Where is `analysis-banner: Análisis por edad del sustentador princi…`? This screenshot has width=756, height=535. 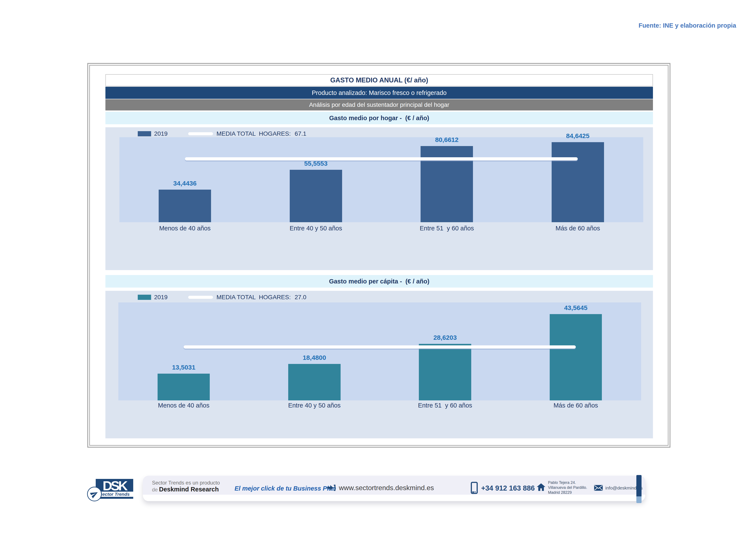
analysis-banner: Análisis por edad del sustentador princi… is located at coordinates (379, 105).